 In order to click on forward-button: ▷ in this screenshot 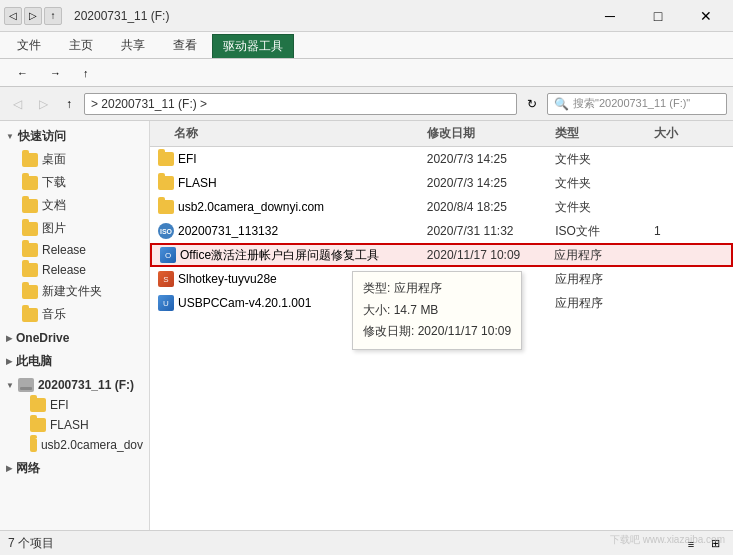, I will do `click(43, 104)`.